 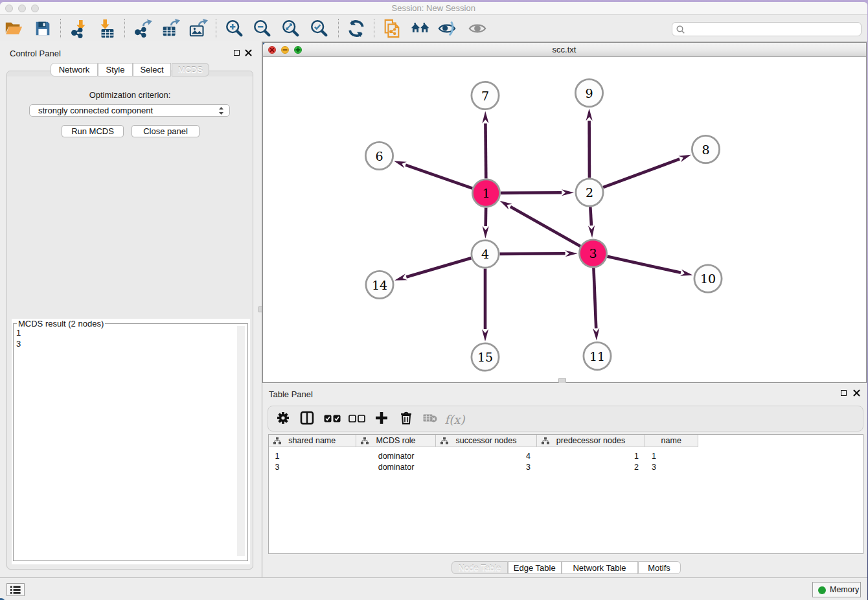 I want to click on hide-selected-icon, so click(x=447, y=29).